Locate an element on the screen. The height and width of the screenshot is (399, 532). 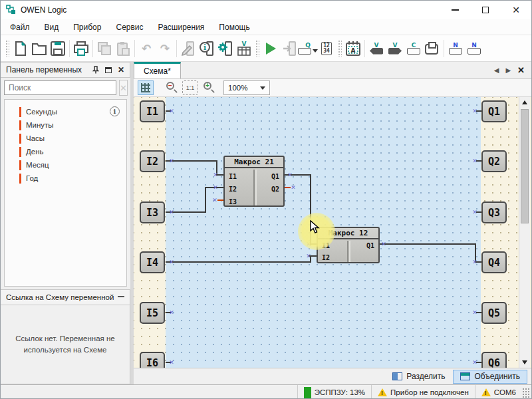
variable-item: Секунды is located at coordinates (65, 112).